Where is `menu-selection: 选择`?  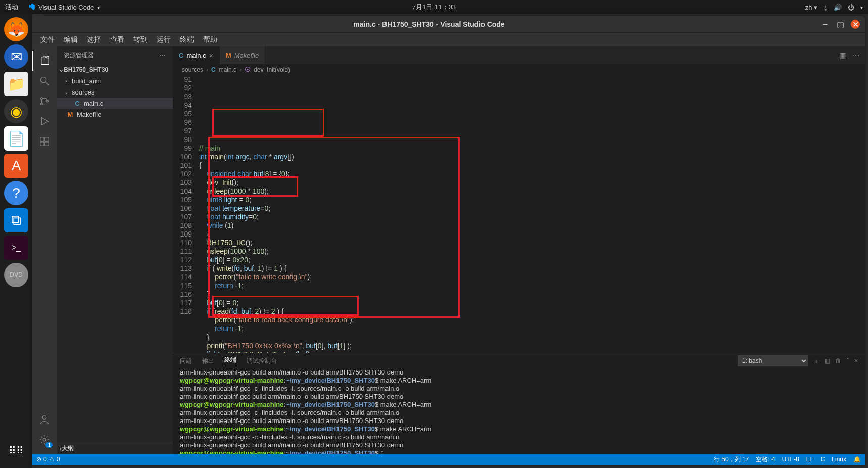 menu-selection: 选择 is located at coordinates (94, 40).